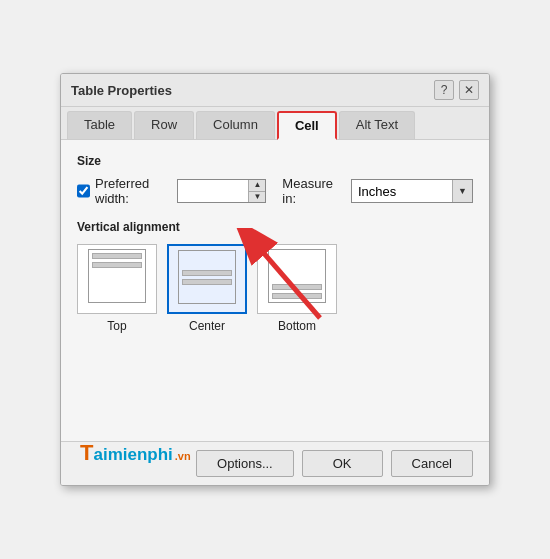 The height and width of the screenshot is (559, 550). Describe the element at coordinates (257, 186) in the screenshot. I see `spinner-up: ▲` at that location.